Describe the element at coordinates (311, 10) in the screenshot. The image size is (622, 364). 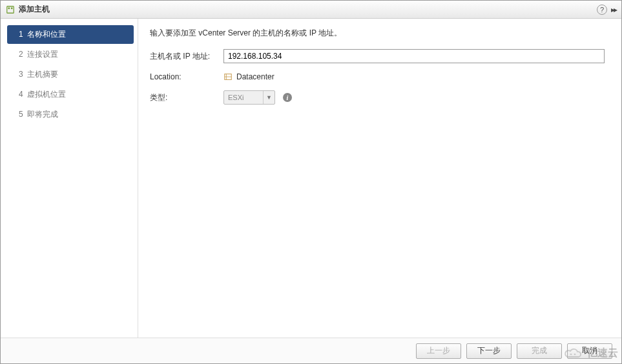
I see `titlebar: 添加主机 ? ▸▸` at that location.